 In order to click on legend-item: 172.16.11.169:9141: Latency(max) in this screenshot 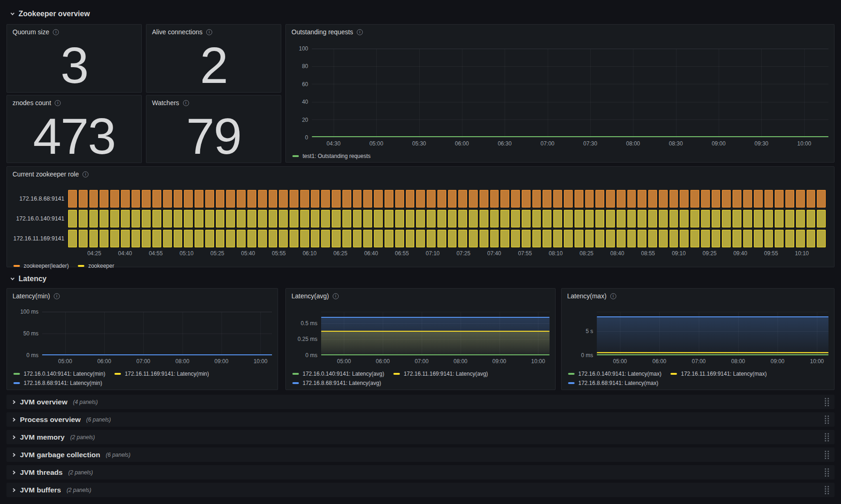, I will do `click(718, 374)`.